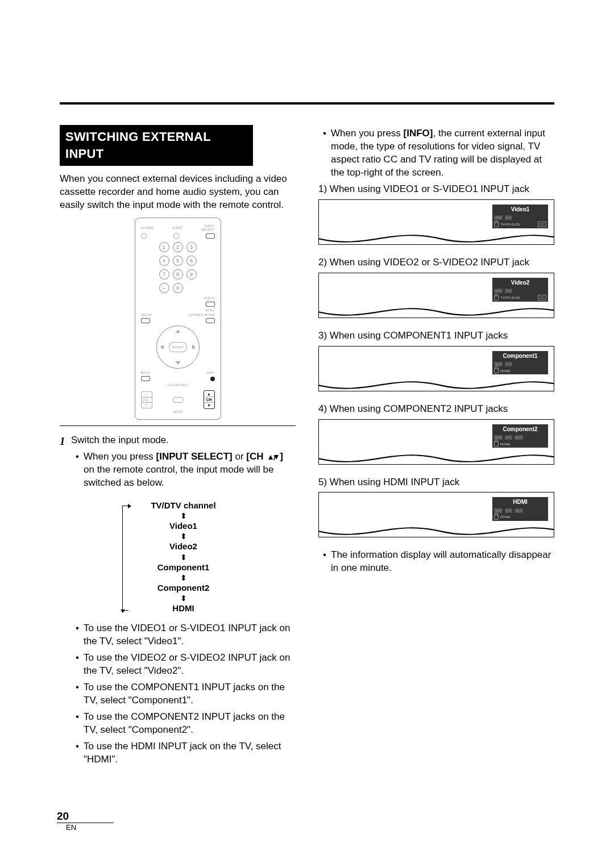 Image resolution: width=614 pixels, height=868 pixels. Describe the element at coordinates (164, 261) in the screenshot. I see `num-4: 4` at that location.